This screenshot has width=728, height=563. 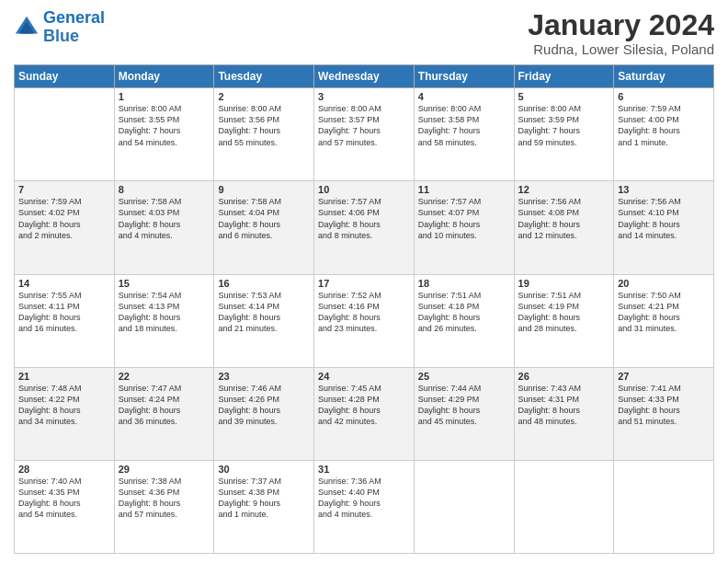 I want to click on day-info: Sunrise: 7:45 AMSunset: 4:28 PMDaylight:…, so click(x=364, y=405).